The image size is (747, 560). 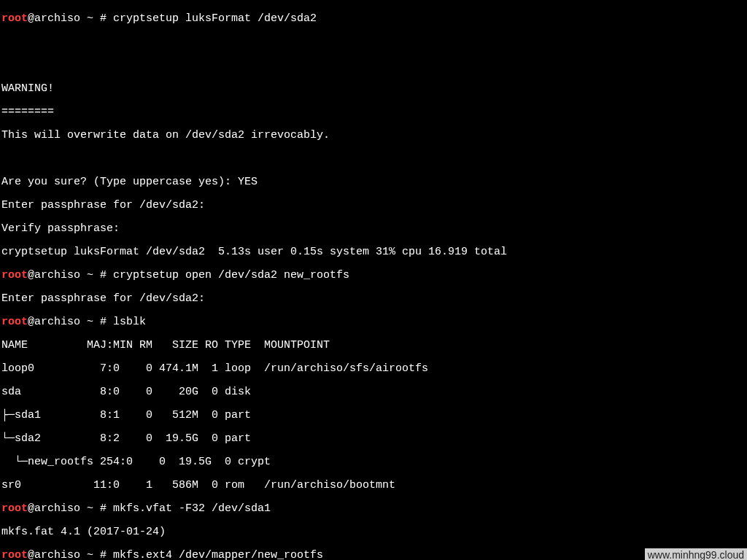 What do you see at coordinates (696, 554) in the screenshot?
I see `watermark: www.minhng99.cloud` at bounding box center [696, 554].